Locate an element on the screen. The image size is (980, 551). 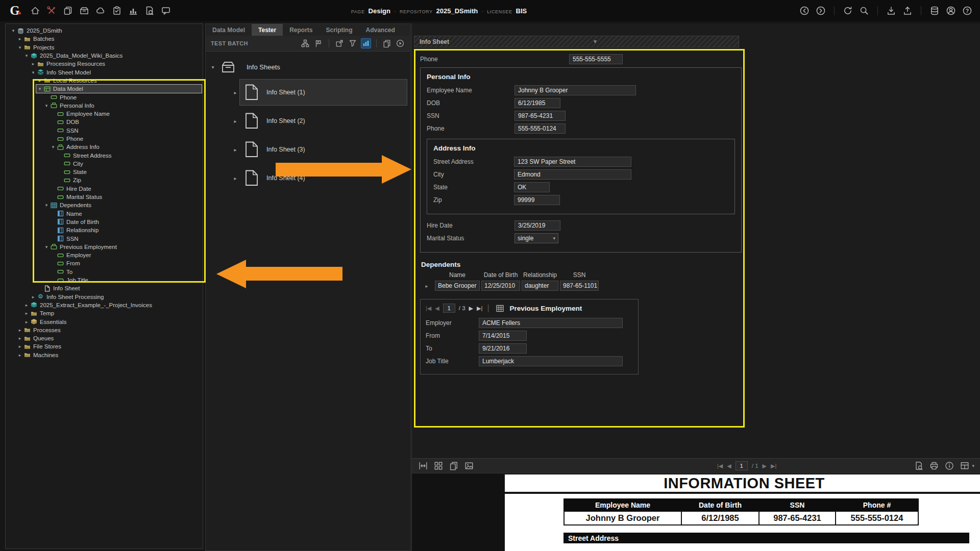
job-title-input: Lumberjack is located at coordinates (551, 361).